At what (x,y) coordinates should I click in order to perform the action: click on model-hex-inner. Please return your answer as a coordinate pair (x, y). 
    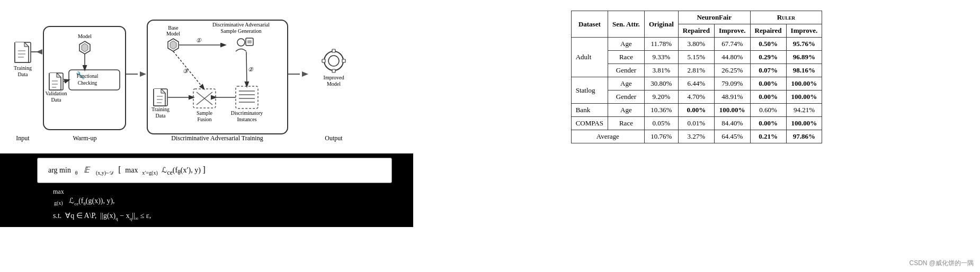
    Looking at the image, I should click on (85, 48).